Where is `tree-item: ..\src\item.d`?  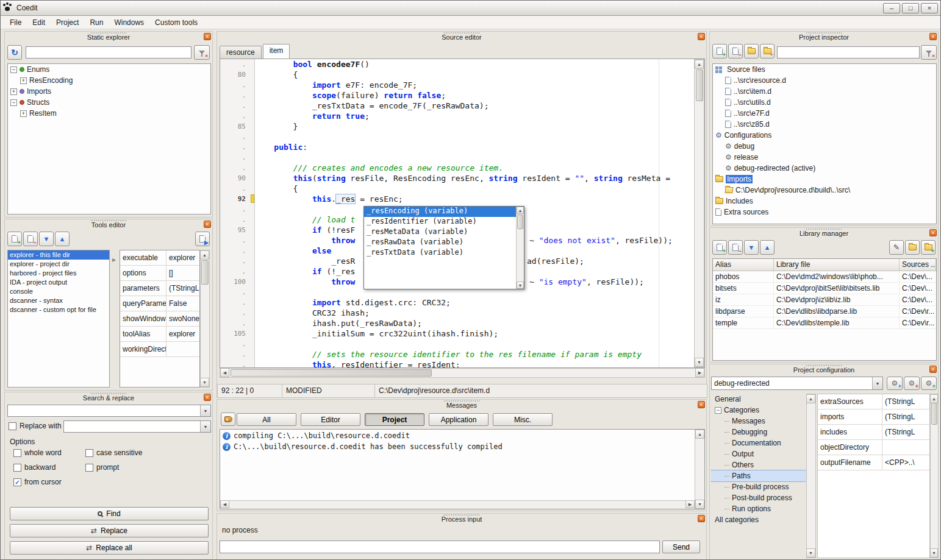 tree-item: ..\src\item.d is located at coordinates (825, 91).